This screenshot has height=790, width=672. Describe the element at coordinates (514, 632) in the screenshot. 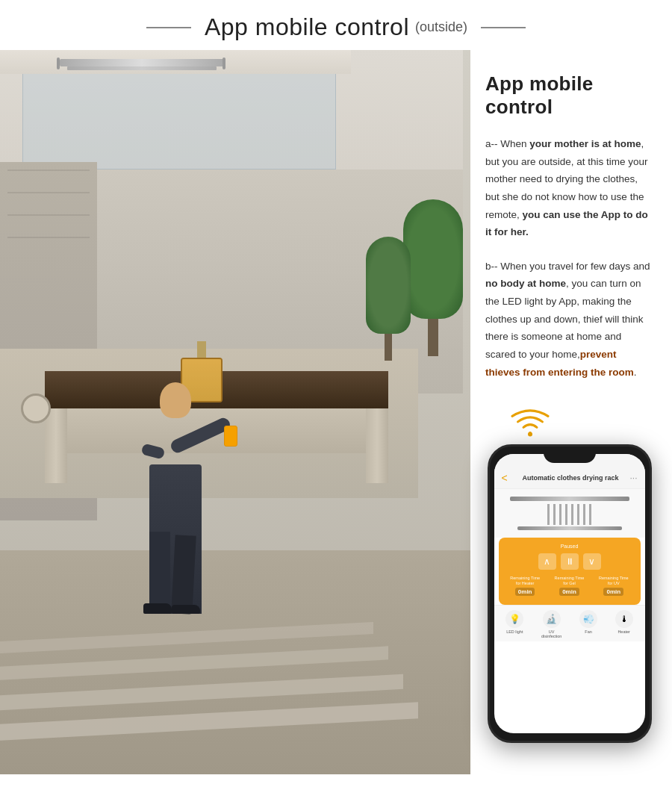

I see `led-label: LED light` at that location.